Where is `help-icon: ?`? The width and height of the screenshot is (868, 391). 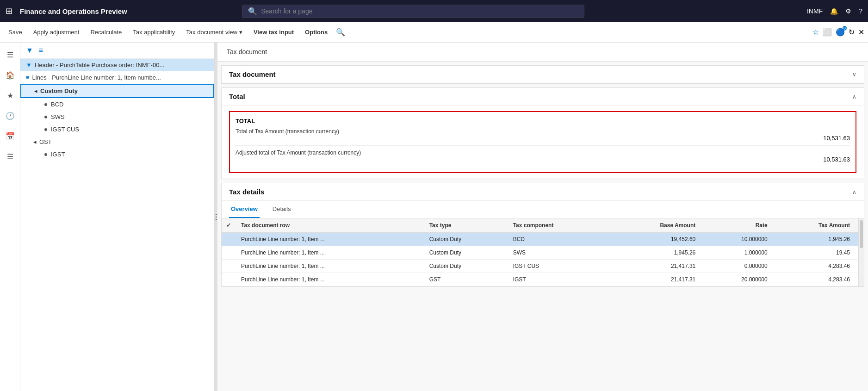 help-icon: ? is located at coordinates (861, 11).